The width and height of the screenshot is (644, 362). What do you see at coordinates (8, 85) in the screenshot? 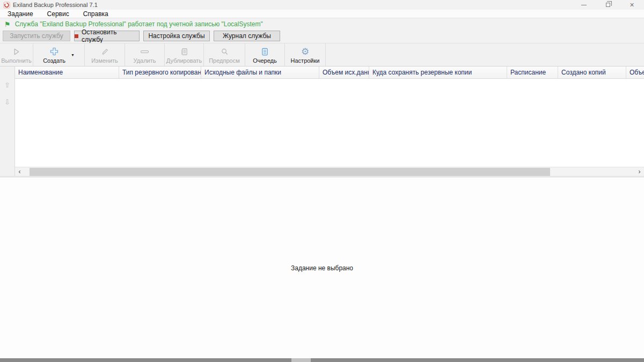
I see `move-up-icon: ⇧` at bounding box center [8, 85].